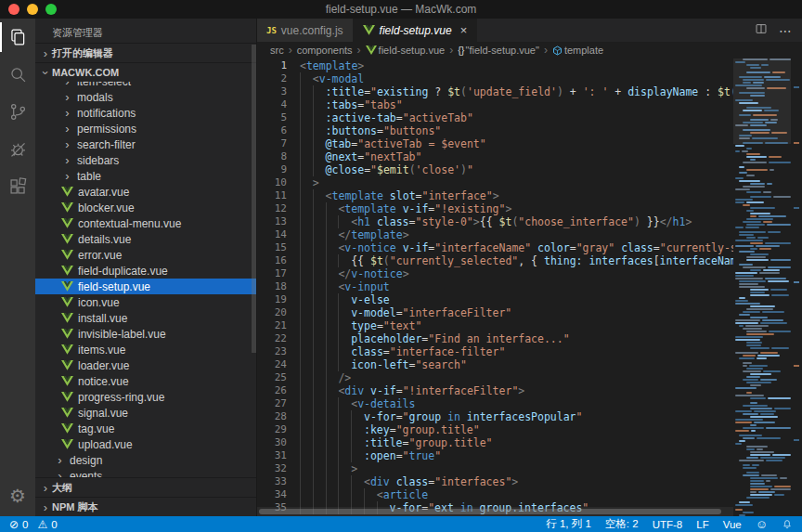  Describe the element at coordinates (278, 430) in the screenshot. I see `line-number: 29` at that location.